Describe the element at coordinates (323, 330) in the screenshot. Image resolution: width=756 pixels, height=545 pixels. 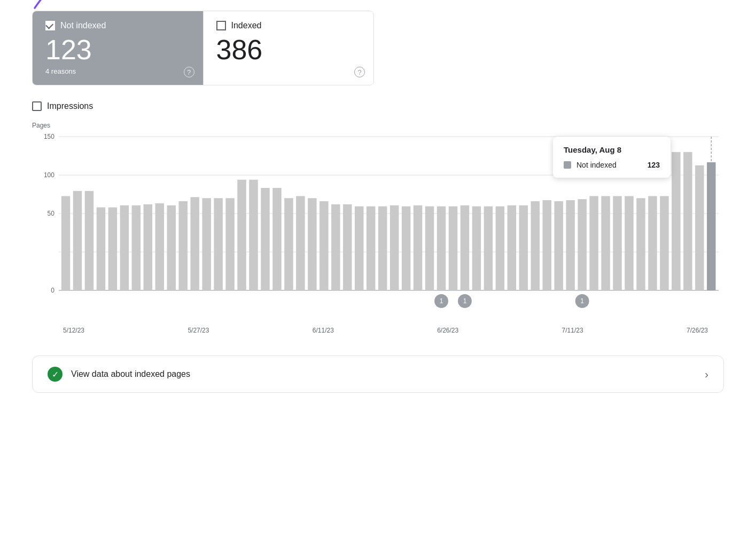
I see `x-label-3: 6/11/23` at that location.